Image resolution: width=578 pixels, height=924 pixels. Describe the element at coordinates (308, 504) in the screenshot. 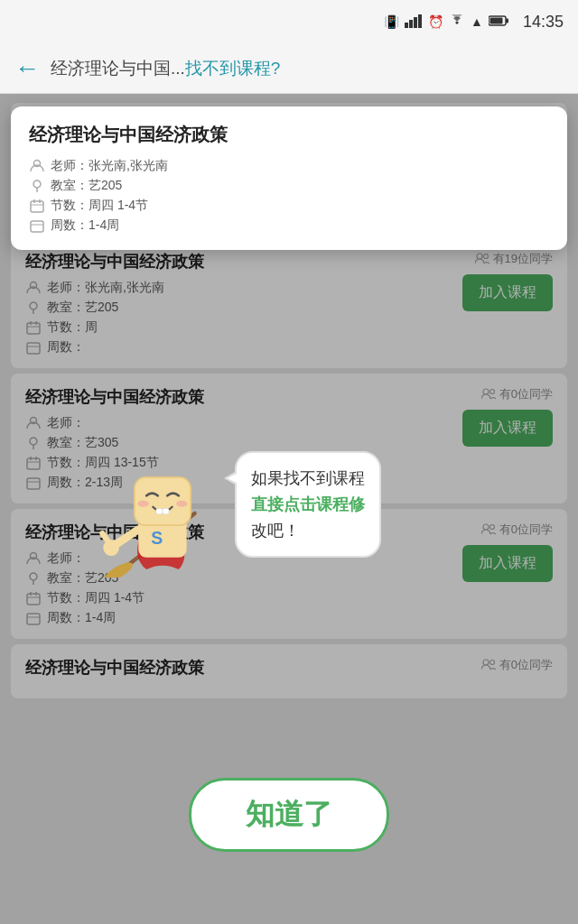

I see `speech-bubble: 如果找不到课程 直接点击课程修 改吧！` at that location.